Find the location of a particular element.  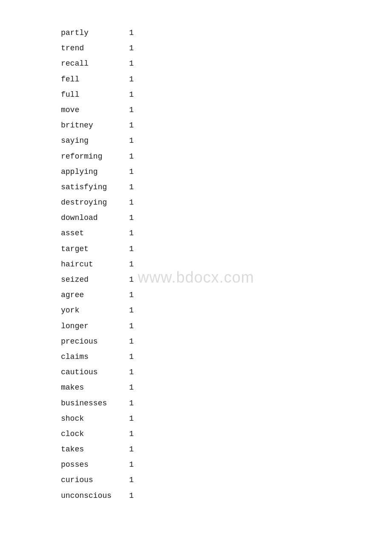

list-item: partly1 is located at coordinates (227, 33).